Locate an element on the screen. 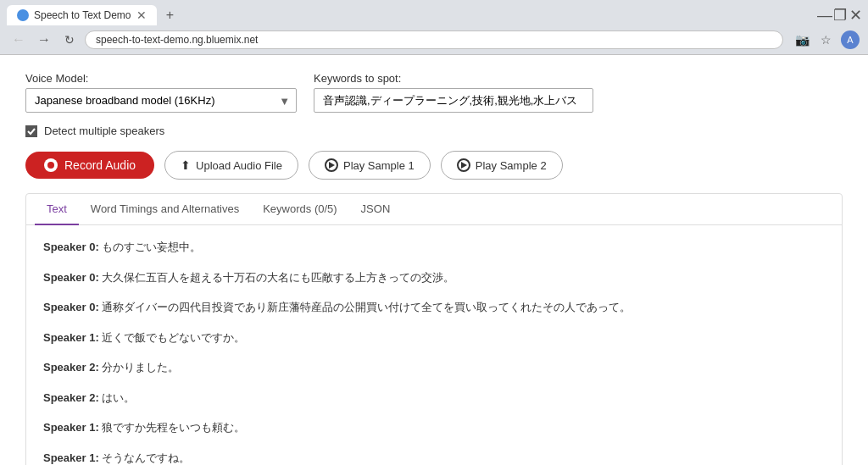  upload-audio-button: ⬆ Upload Audio File is located at coordinates (231, 165).